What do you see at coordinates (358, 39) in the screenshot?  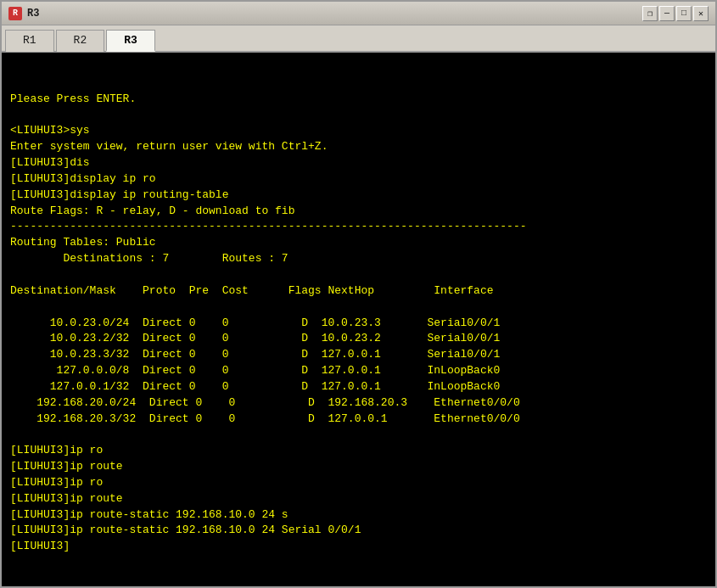 I see `tab-bar: R1 R2 R3` at bounding box center [358, 39].